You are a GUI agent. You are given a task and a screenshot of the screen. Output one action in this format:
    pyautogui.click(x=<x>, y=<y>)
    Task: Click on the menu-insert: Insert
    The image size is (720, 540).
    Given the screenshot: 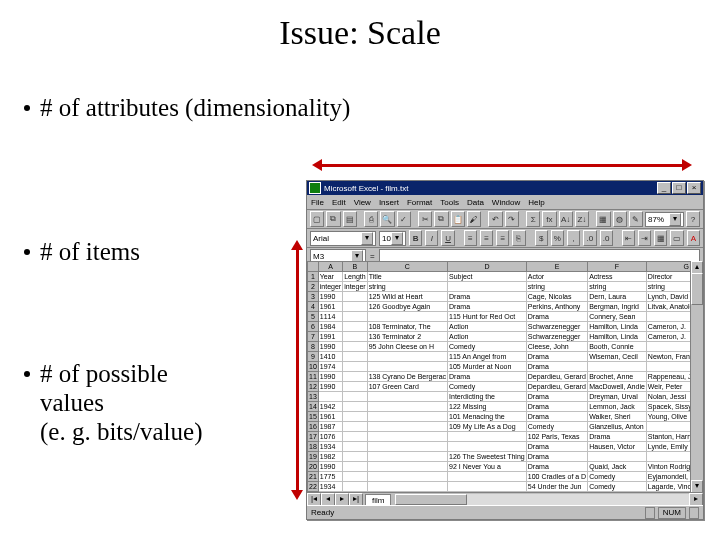 What is the action you would take?
    pyautogui.click(x=389, y=202)
    